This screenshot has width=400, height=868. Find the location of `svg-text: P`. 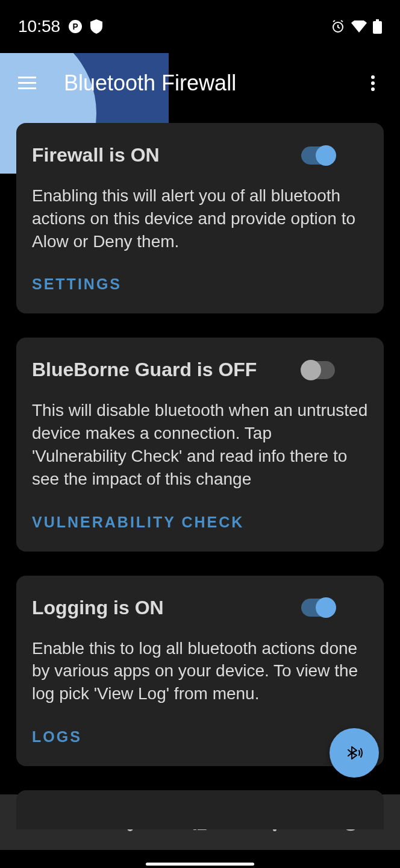

svg-text: P is located at coordinates (75, 27).